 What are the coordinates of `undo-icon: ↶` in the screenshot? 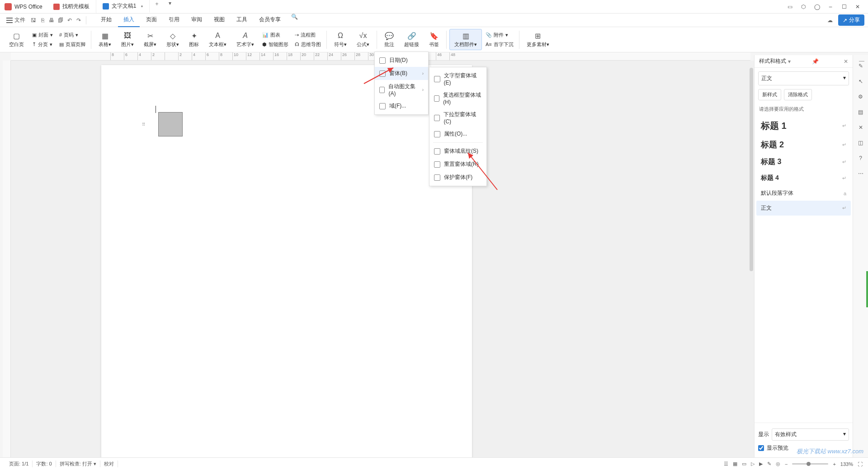 It's located at (70, 20).